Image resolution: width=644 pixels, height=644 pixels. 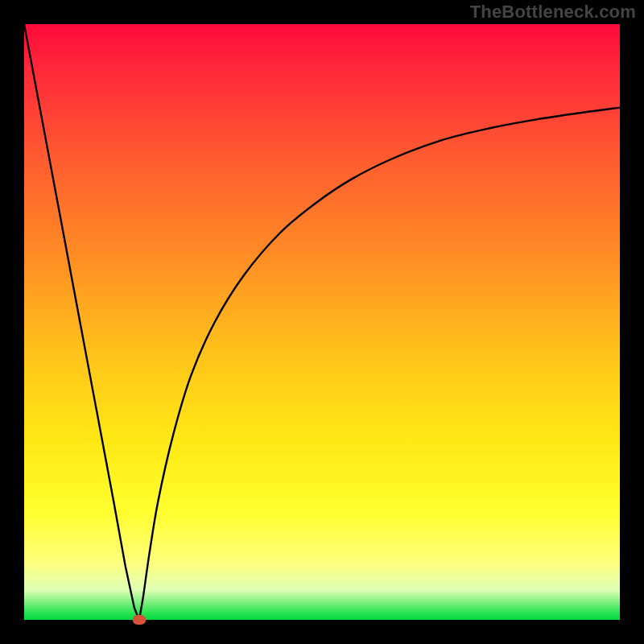 What do you see at coordinates (139, 620) in the screenshot?
I see `minimum-marker` at bounding box center [139, 620].